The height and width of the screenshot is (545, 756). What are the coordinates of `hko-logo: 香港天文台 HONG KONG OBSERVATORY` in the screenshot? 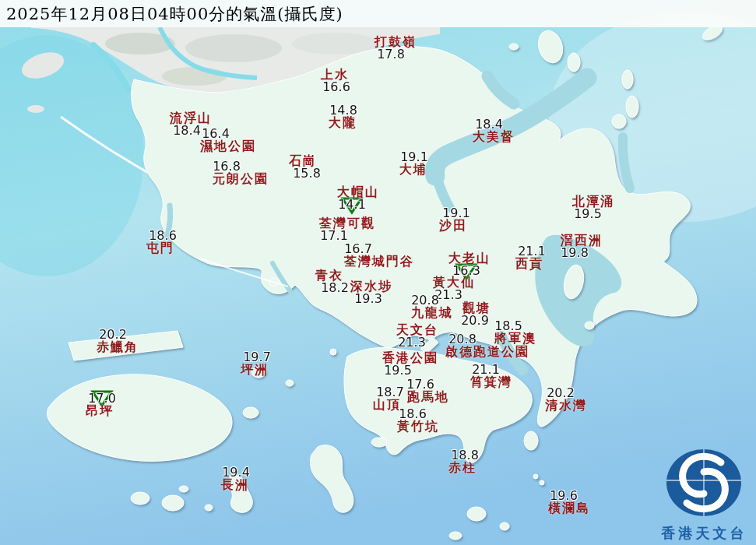 It's located at (704, 495).